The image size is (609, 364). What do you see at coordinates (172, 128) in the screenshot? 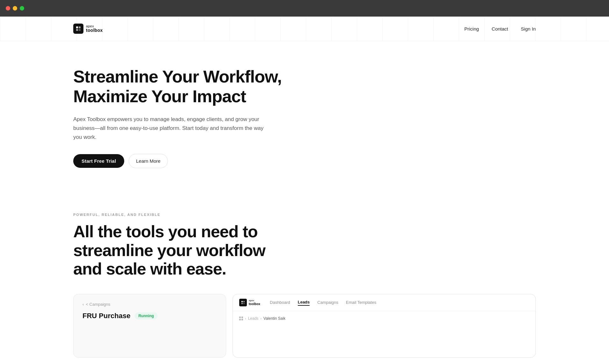
I see `hero-subtext: Apex Toolbox empowers you to manage lead…` at bounding box center [172, 128].